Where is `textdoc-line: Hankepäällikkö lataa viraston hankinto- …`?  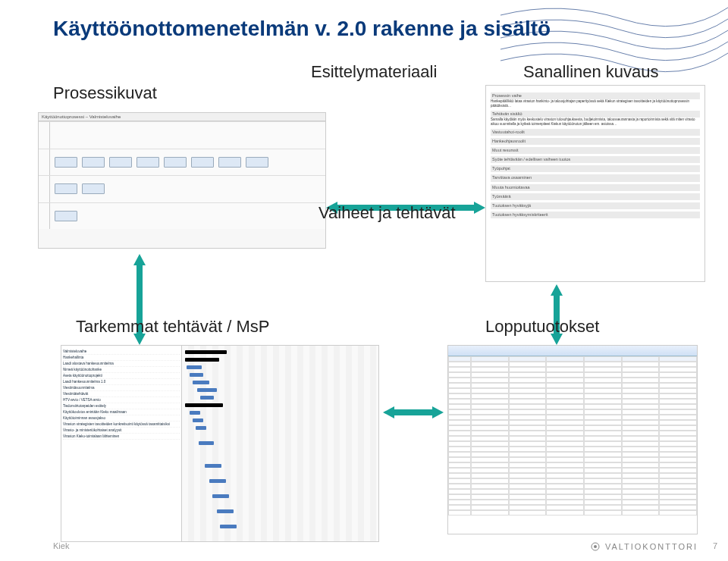
textdoc-line: Hankepäällikkö lataa viraston hankinto- … is located at coordinates (595, 104).